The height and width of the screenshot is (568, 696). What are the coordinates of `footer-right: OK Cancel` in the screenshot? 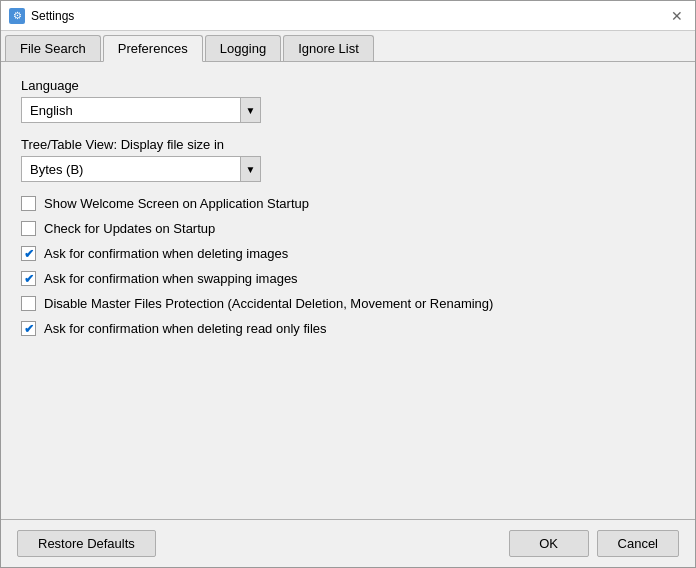 It's located at (594, 544).